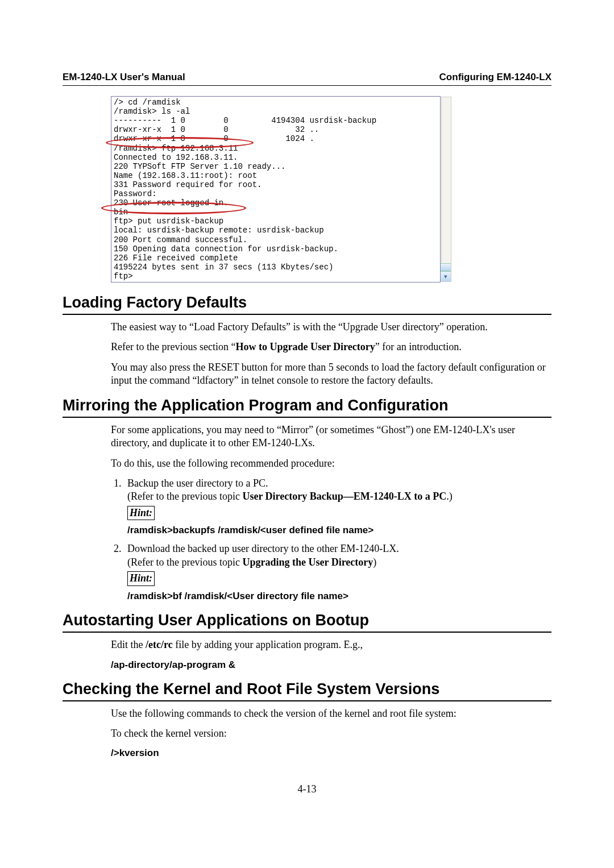 The height and width of the screenshot is (868, 614). Describe the element at coordinates (338, 572) in the screenshot. I see `step-2: Download the backed up user directory to…` at that location.